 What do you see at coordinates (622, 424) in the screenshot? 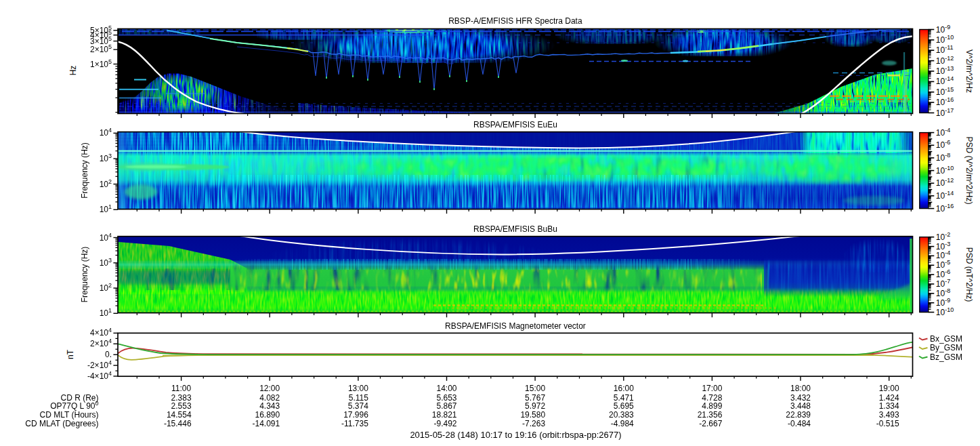
I see `svg-text: -4.984` at bounding box center [622, 424].